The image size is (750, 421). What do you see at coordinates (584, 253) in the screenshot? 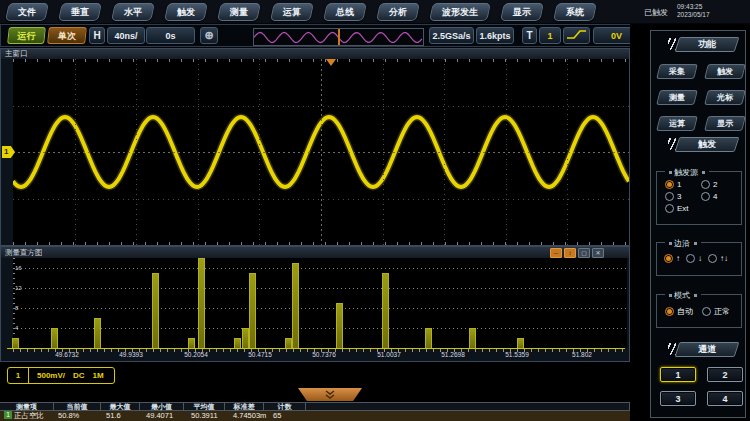
I see `maximize-icon: ▢` at bounding box center [584, 253].